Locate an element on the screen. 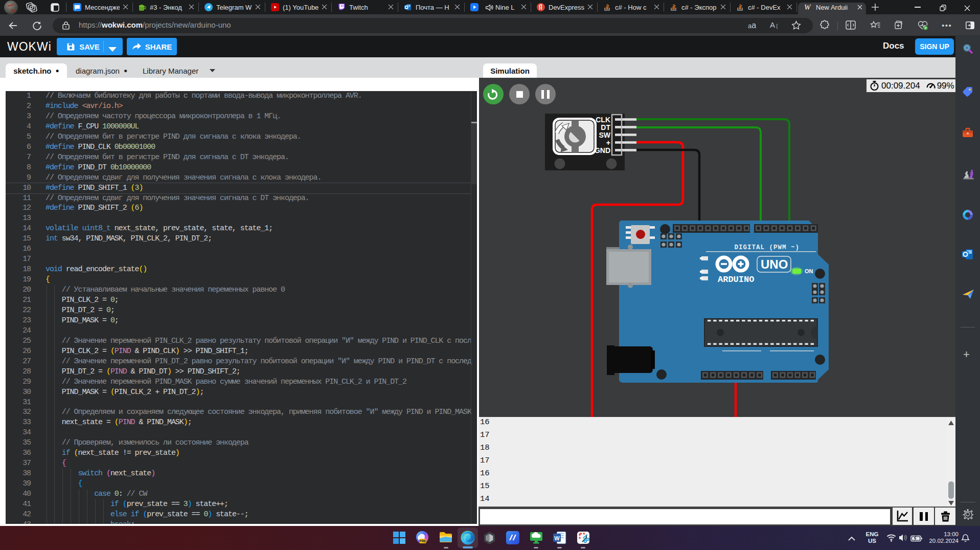 The height and width of the screenshot is (550, 980). svg-text: WΟKWi is located at coordinates (30, 47).